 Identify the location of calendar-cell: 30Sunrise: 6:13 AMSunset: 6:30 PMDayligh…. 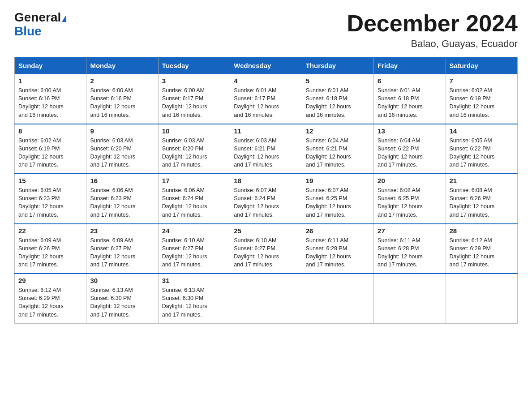
(122, 298).